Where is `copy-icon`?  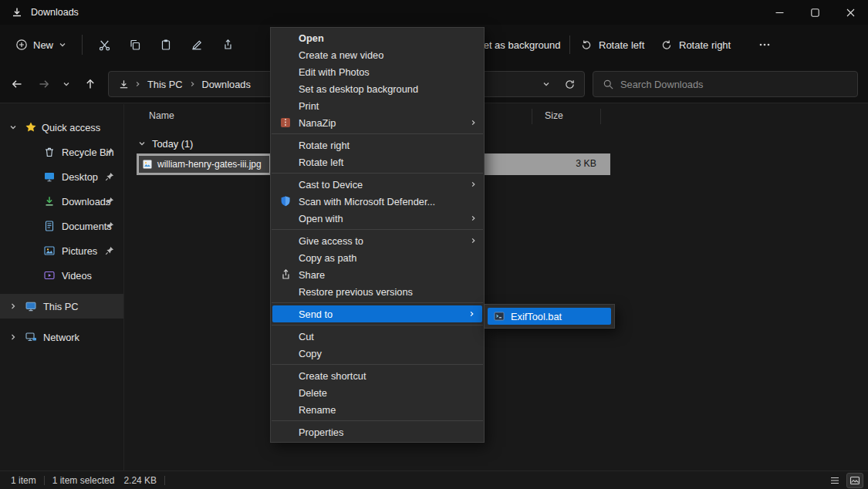
copy-icon is located at coordinates (135, 45).